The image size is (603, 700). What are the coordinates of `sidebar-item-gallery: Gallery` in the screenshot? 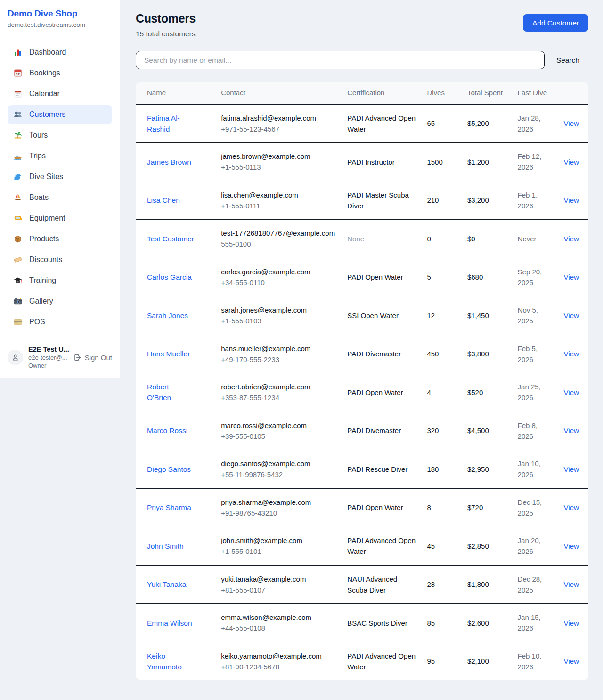 It's located at (60, 301).